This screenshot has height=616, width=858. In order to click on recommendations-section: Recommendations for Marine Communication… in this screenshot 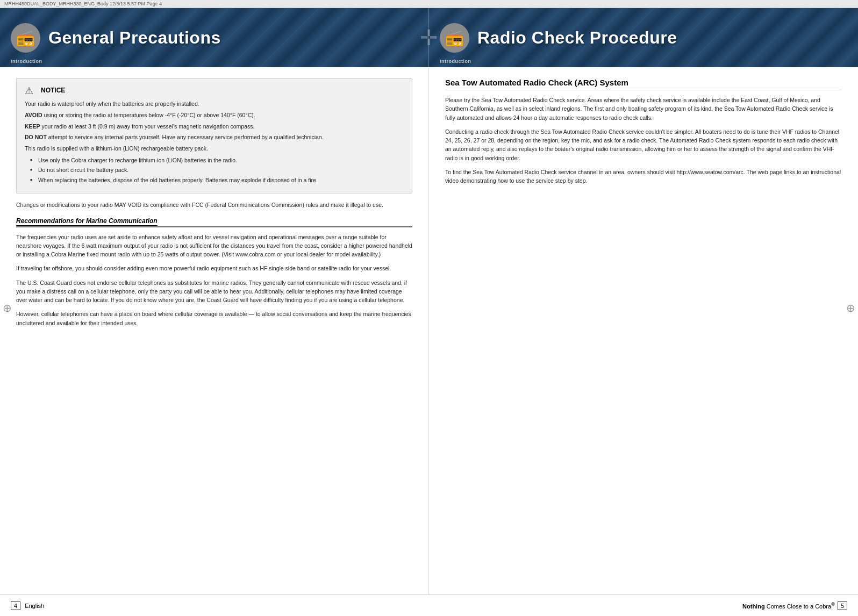, I will do `click(214, 272)`.